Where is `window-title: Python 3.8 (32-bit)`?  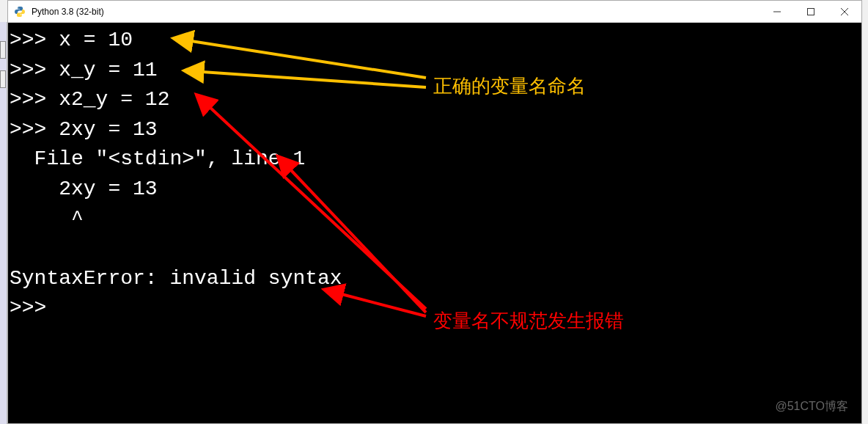 window-title: Python 3.8 (32-bit) is located at coordinates (396, 12).